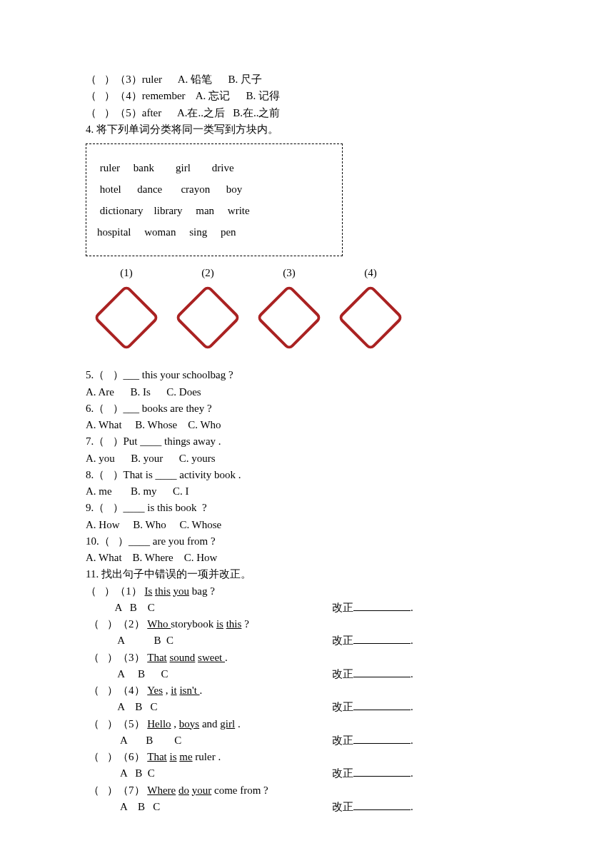 This screenshot has width=614, height=868. What do you see at coordinates (116, 591) in the screenshot?
I see `q11-item-1-prefix: （ ）（1）` at bounding box center [116, 591].